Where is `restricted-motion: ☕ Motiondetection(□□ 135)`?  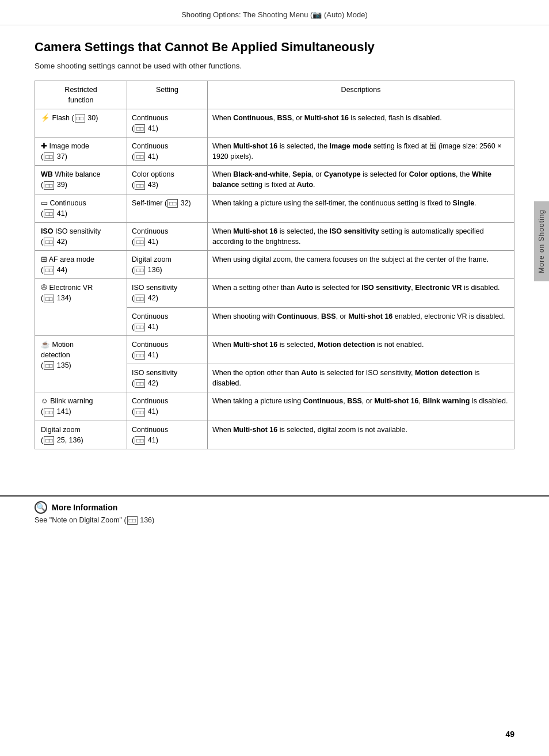 restricted-motion: ☕ Motiondetection(□□ 135) is located at coordinates (81, 364).